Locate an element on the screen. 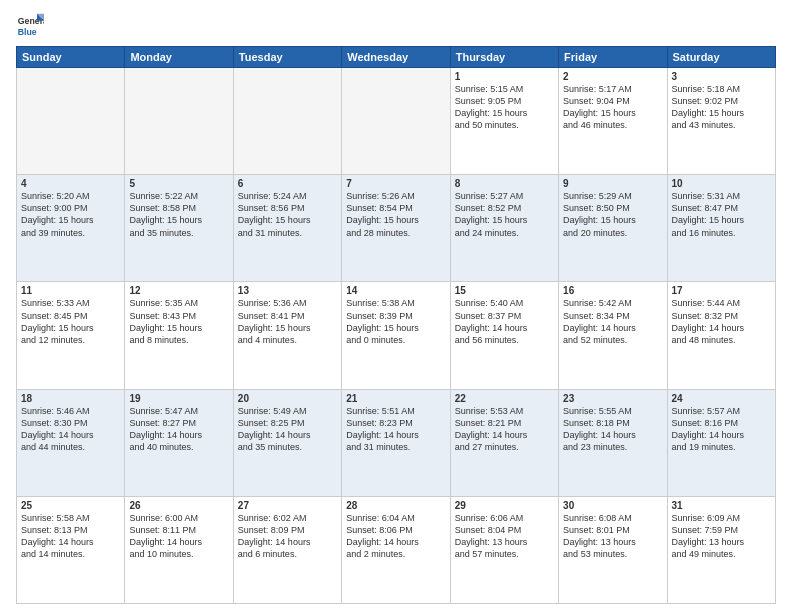  calendar-cell: 29Sunrise: 6:06 AM Sunset: 8:04 PM Dayli… is located at coordinates (504, 550).